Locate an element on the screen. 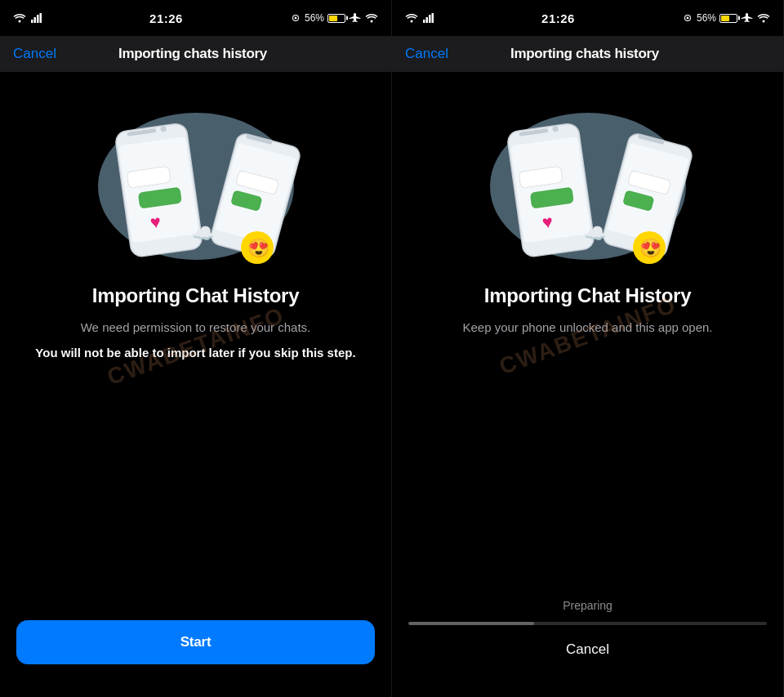  progress-bar-fill is located at coordinates (471, 623).